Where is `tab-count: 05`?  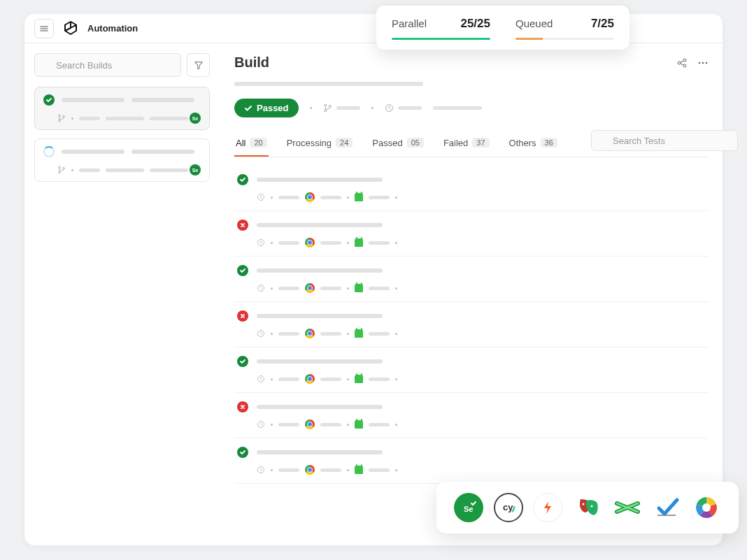
tab-count: 05 is located at coordinates (415, 143).